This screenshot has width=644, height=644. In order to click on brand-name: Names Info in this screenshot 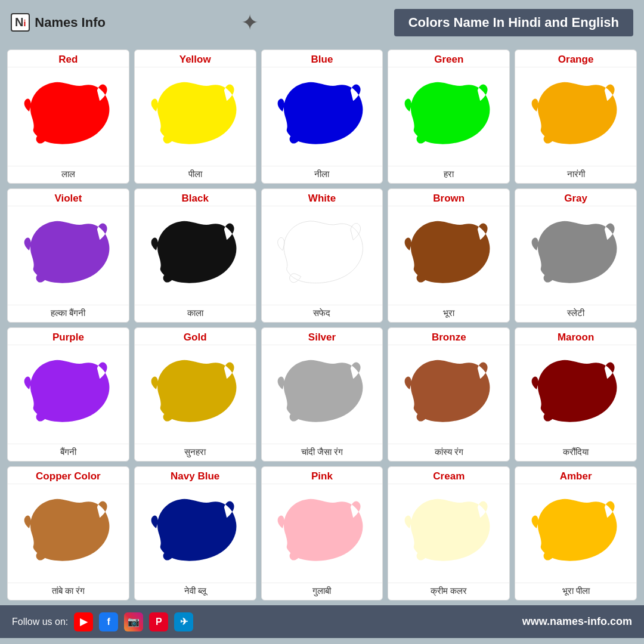, I will do `click(70, 23)`.